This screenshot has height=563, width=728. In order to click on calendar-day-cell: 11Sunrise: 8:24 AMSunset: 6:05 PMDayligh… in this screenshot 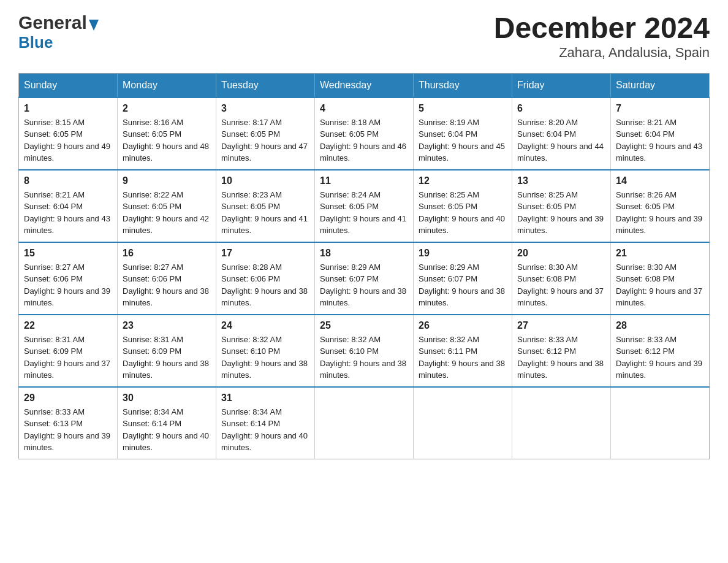, I will do `click(364, 206)`.